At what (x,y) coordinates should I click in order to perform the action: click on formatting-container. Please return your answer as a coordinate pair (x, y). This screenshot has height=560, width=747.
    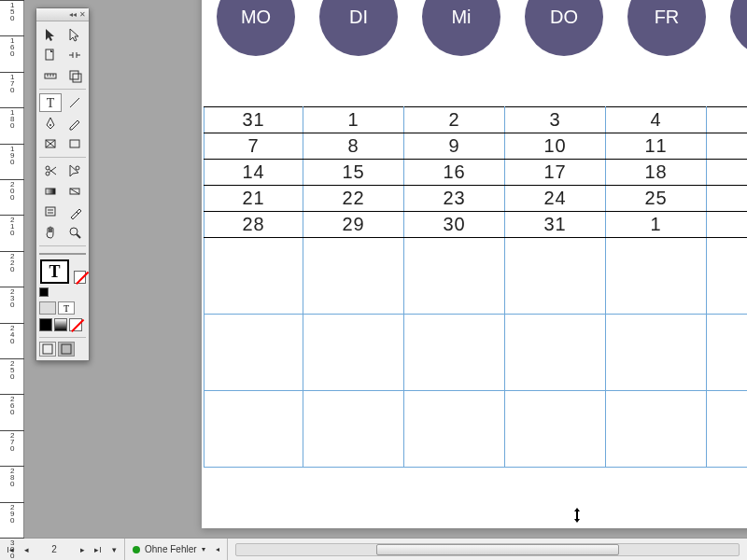
    Looking at the image, I should click on (48, 308).